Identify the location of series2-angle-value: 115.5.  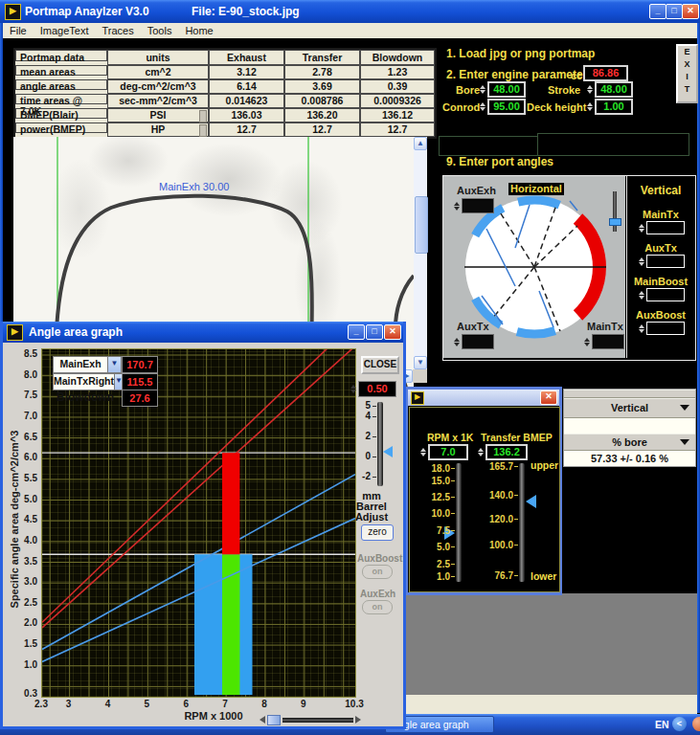
(140, 382).